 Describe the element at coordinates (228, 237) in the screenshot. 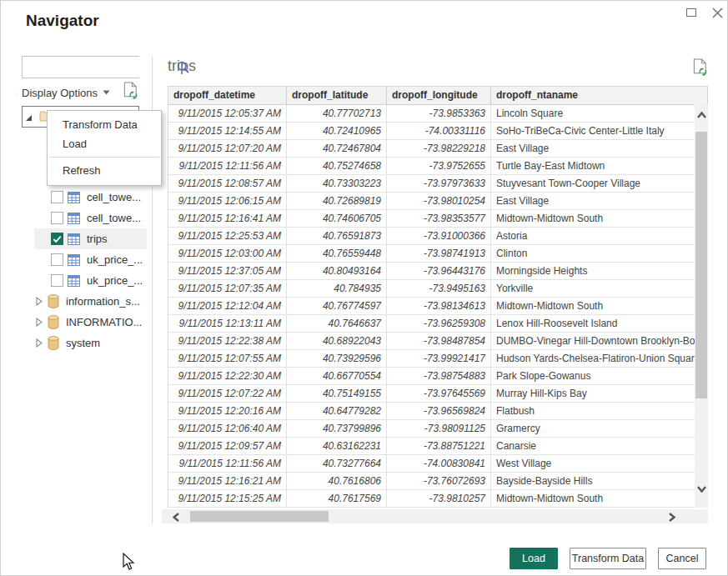

I see `table-cell: 9/11/2015 12:25:53 AM` at that location.